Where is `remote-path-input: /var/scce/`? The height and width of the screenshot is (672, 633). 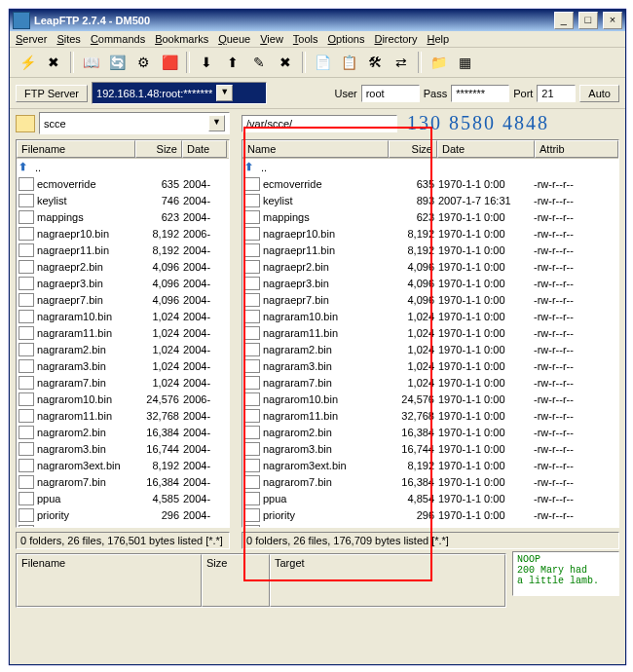
remote-path-input: /var/scce/ is located at coordinates (319, 124).